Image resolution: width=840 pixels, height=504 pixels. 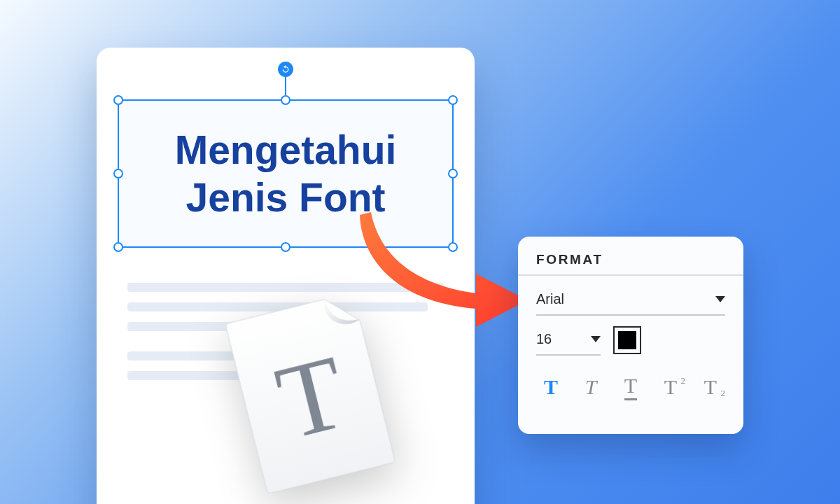 What do you see at coordinates (631, 387) in the screenshot?
I see `underline-button: T` at bounding box center [631, 387].